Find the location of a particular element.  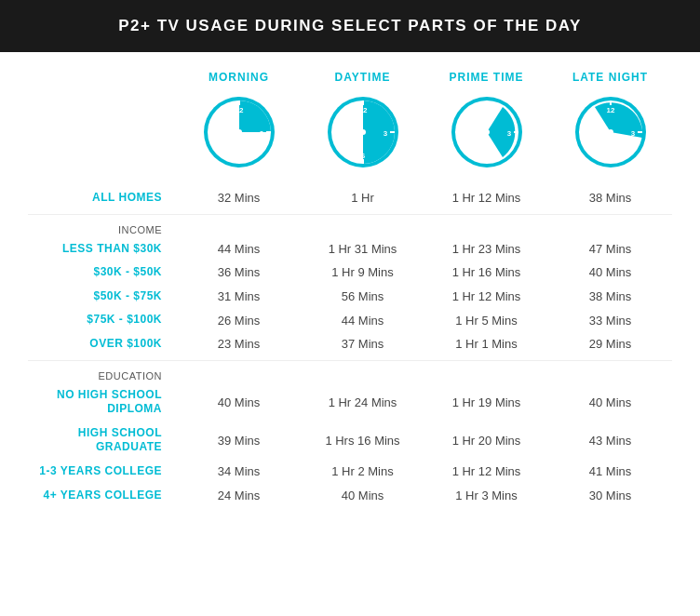

val-college-4plus-daytime: 40 Mins is located at coordinates (363, 495).